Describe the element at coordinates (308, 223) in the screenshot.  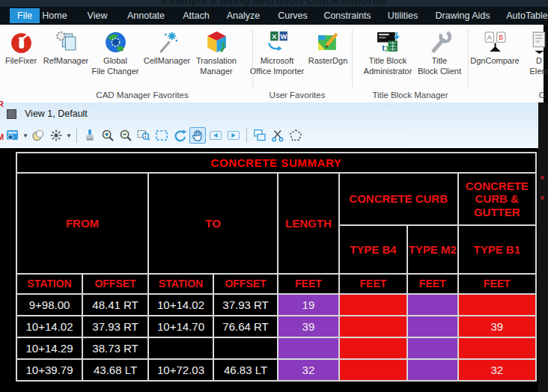
I see `header-length: LENGTH` at that location.